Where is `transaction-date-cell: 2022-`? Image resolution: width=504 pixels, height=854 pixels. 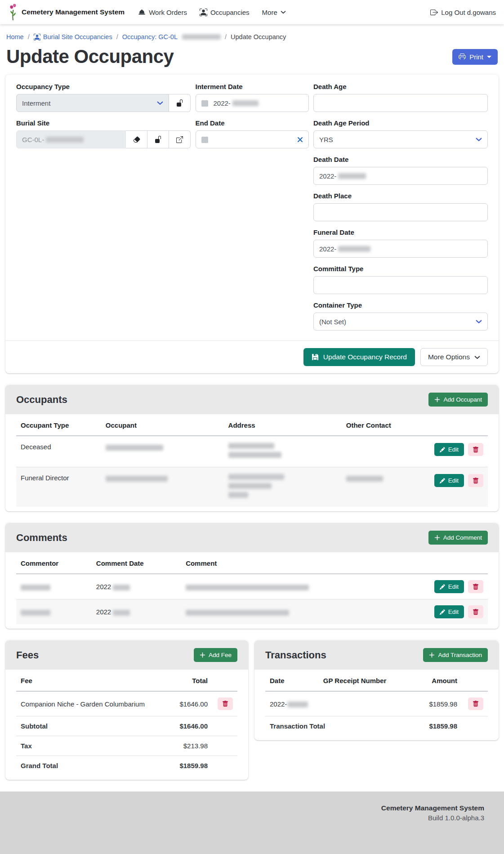 transaction-date-cell: 2022- is located at coordinates (278, 704).